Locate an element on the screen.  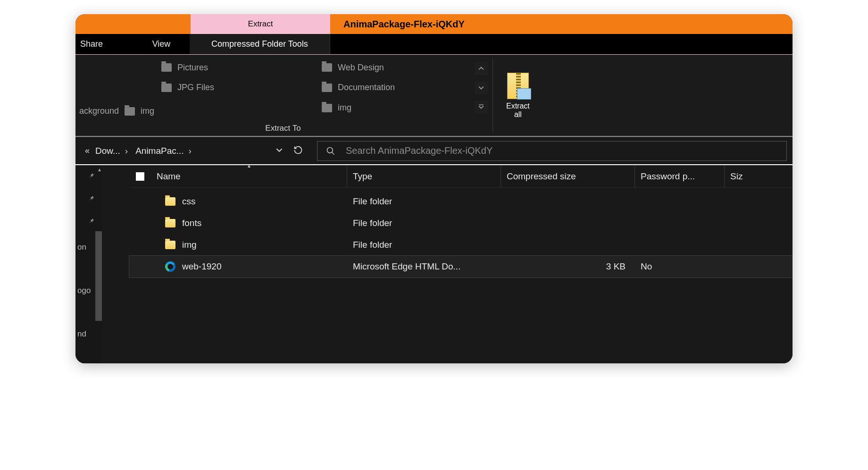
title-bar: Extract AnimaPackage-Flex-iQKdY is located at coordinates (434, 24).